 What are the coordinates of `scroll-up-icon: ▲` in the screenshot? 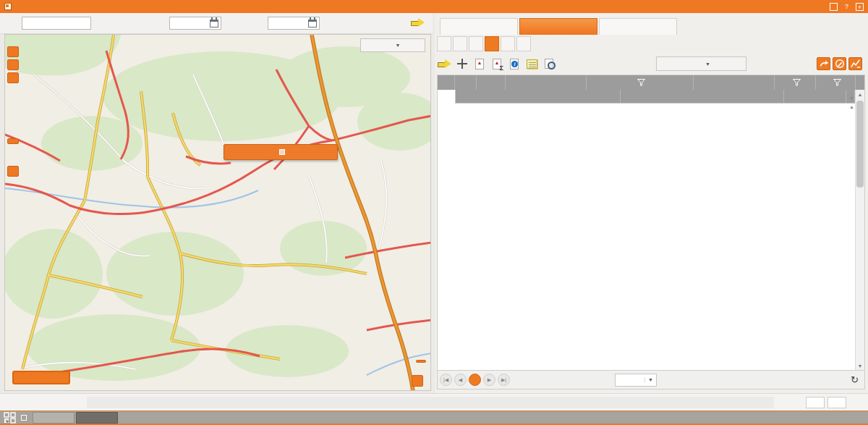 It's located at (860, 94).